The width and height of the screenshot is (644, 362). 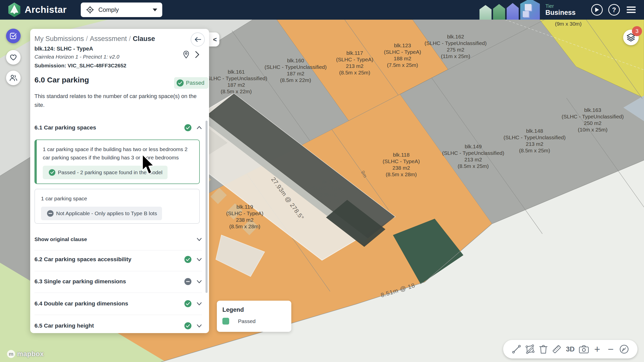 I want to click on top-navbar: Archistar Comply Tier Business, so click(x=322, y=10).